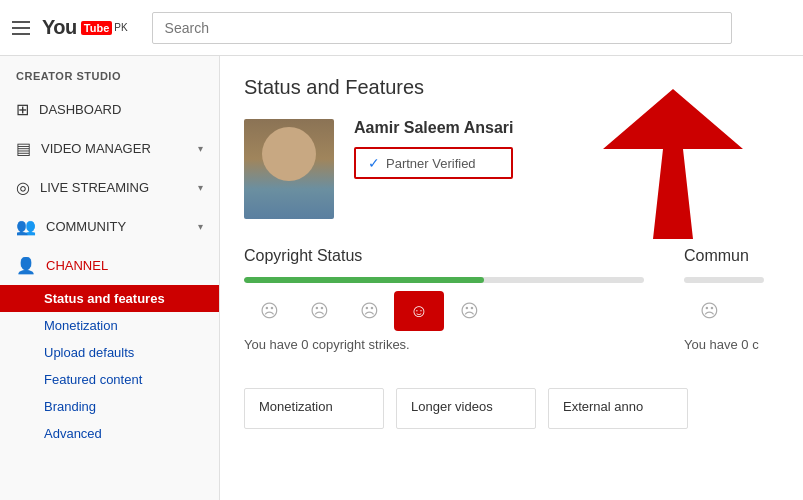 The image size is (803, 500). What do you see at coordinates (60, 28) in the screenshot?
I see `logo-text: You` at bounding box center [60, 28].